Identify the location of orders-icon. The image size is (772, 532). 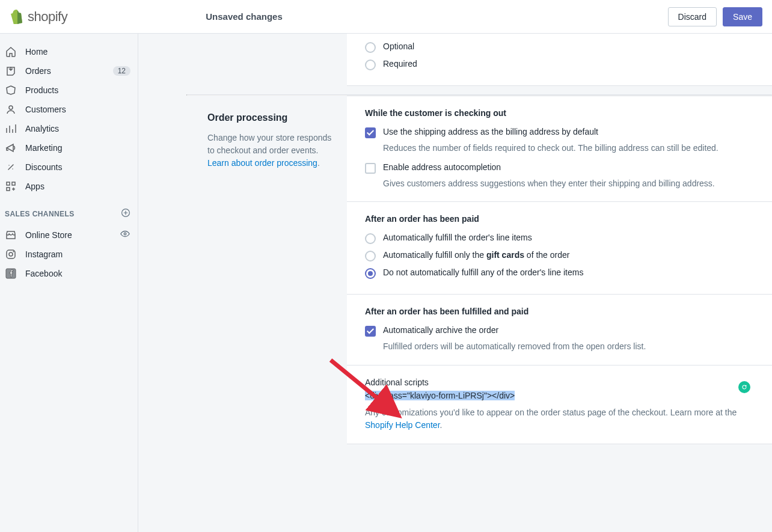
(11, 71).